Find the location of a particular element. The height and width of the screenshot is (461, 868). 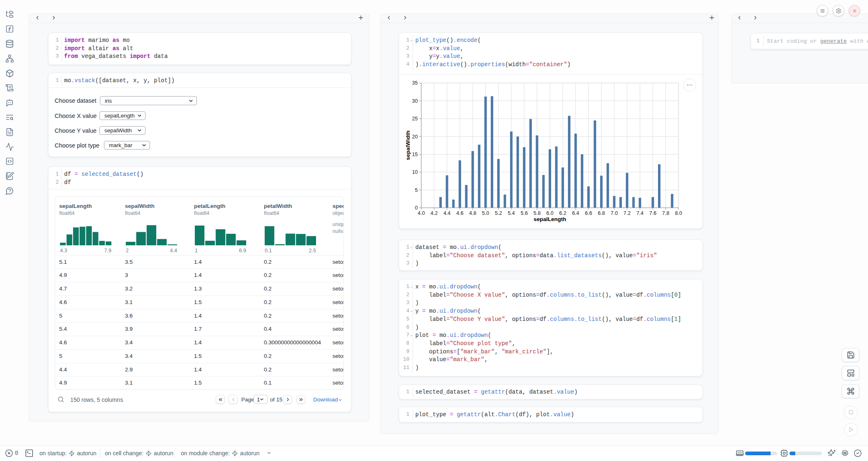

svg-text: sepalLength is located at coordinates (550, 219).